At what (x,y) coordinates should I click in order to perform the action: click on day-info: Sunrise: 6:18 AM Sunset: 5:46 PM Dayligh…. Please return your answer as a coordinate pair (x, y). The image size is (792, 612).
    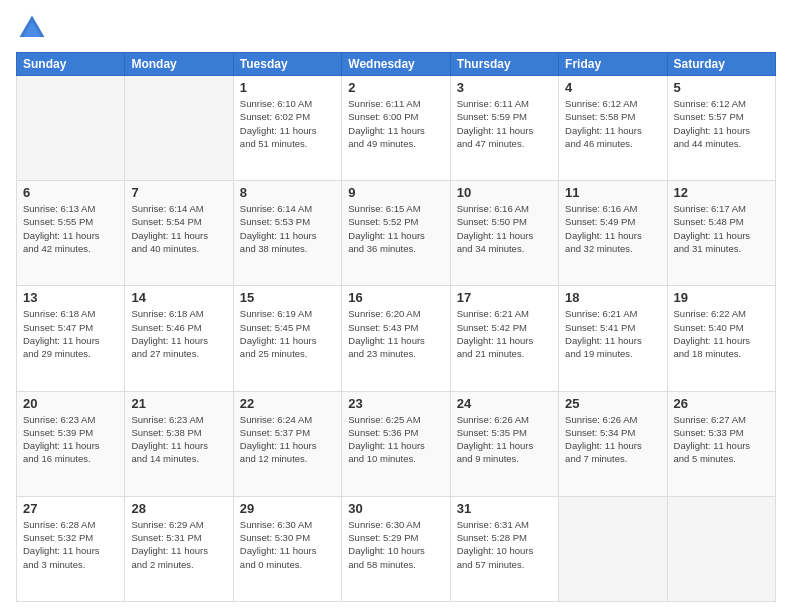
    Looking at the image, I should click on (178, 334).